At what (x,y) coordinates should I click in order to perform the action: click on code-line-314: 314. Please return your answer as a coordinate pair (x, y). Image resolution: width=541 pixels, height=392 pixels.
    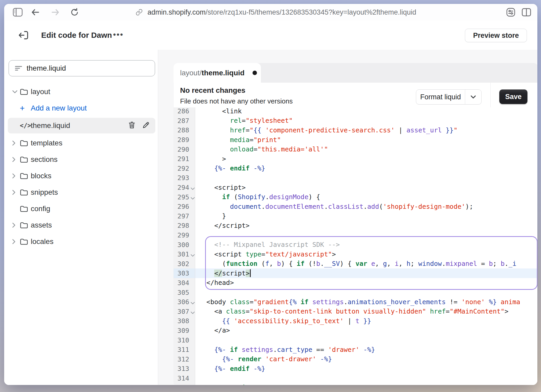
    Looking at the image, I should click on (355, 378).